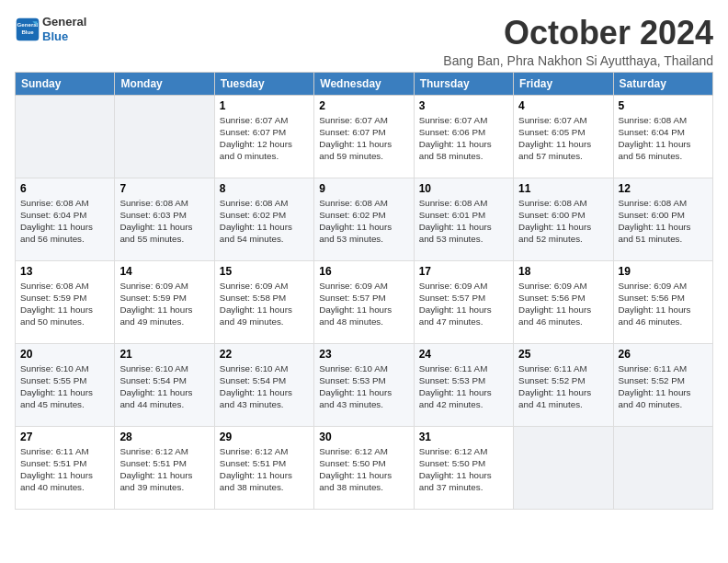 The height and width of the screenshot is (563, 728). Describe the element at coordinates (364, 189) in the screenshot. I see `day-number: 9` at that location.